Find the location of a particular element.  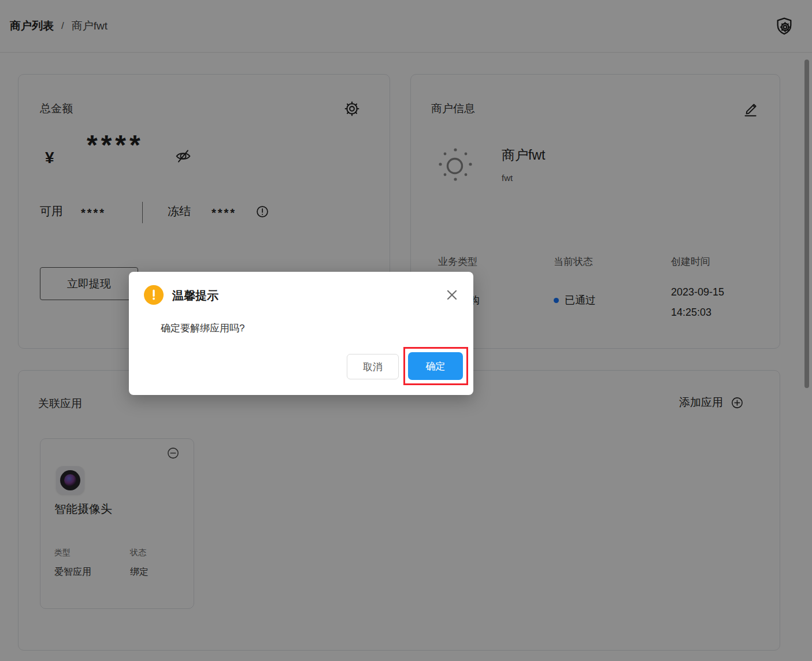

close-icon is located at coordinates (452, 295).